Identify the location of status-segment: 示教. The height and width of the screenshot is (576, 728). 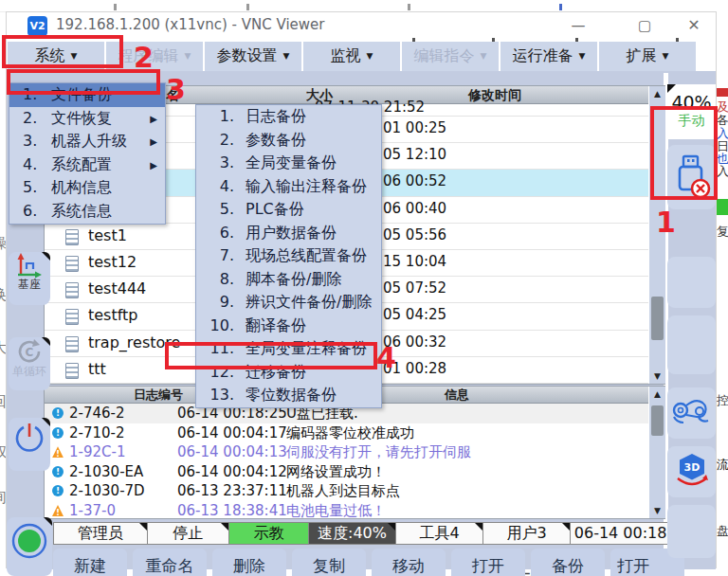
(269, 533).